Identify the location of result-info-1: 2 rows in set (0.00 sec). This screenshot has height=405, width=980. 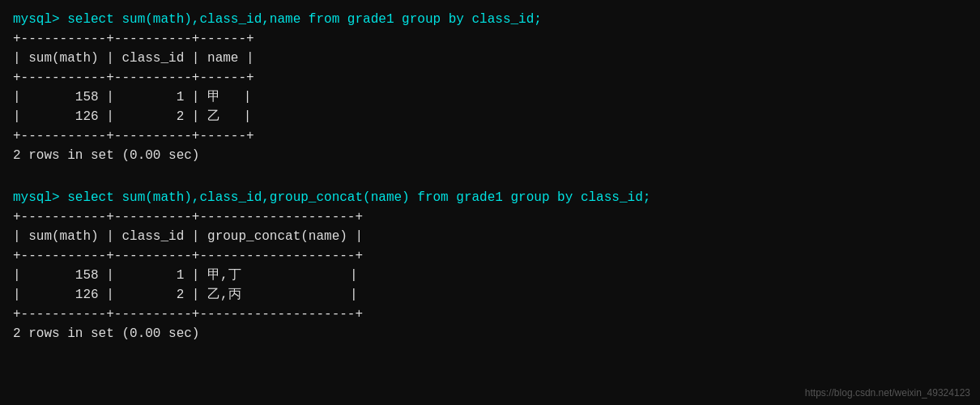
(490, 156).